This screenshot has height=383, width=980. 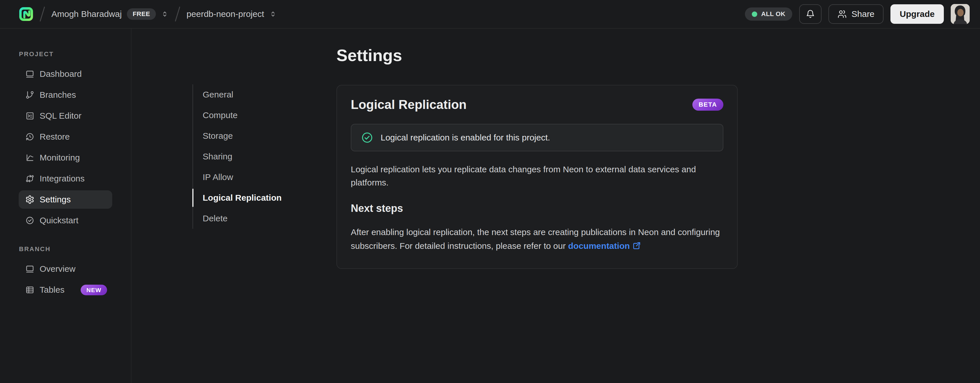 I want to click on project-selector: peerdb-neon-project, so click(x=231, y=14).